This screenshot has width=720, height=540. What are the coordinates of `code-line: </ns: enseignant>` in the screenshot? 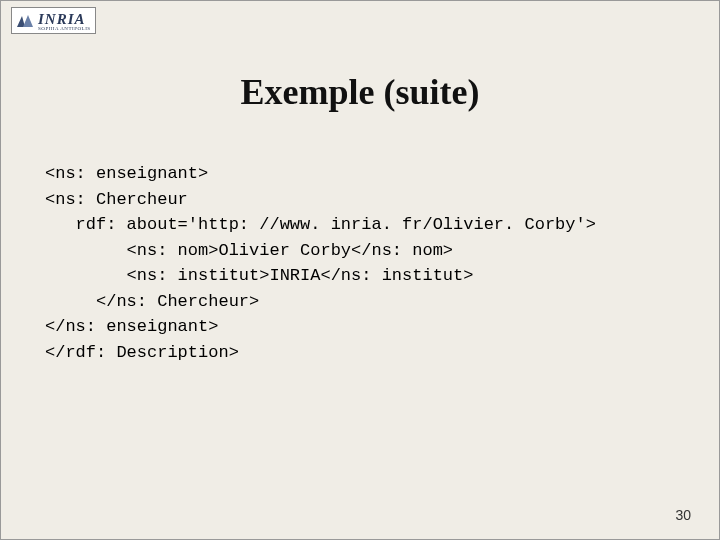 It's located at (132, 326).